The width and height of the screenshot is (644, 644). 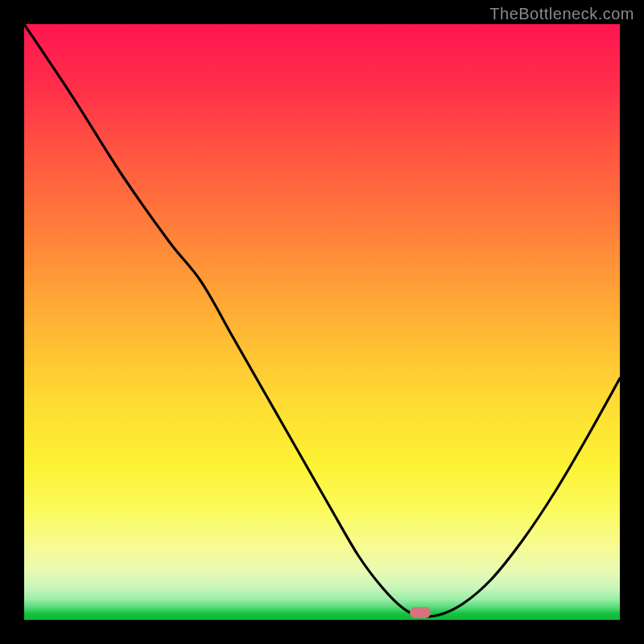 What do you see at coordinates (562, 14) in the screenshot?
I see `attribution-text: TheBottleneck.com` at bounding box center [562, 14].